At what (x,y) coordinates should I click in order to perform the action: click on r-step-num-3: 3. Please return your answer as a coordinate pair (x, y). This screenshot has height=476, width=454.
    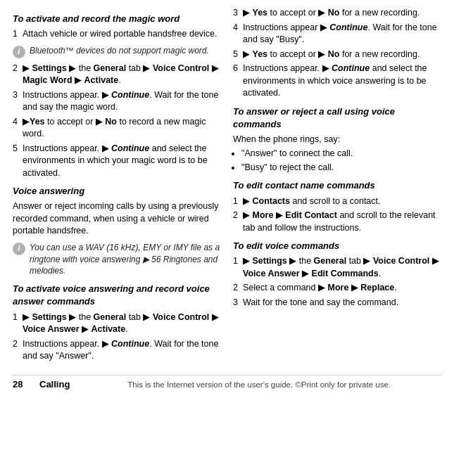
    Looking at the image, I should click on (238, 13).